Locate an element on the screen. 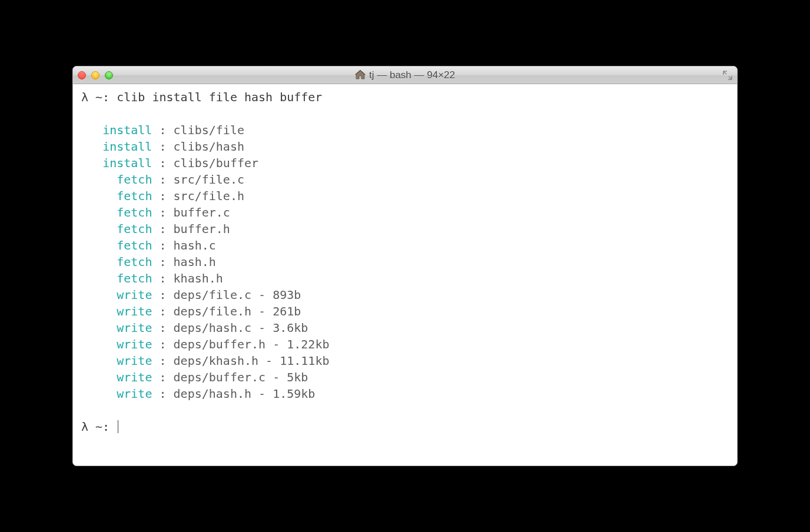  output-value: deps/khash.h - 11.11kb is located at coordinates (252, 361).